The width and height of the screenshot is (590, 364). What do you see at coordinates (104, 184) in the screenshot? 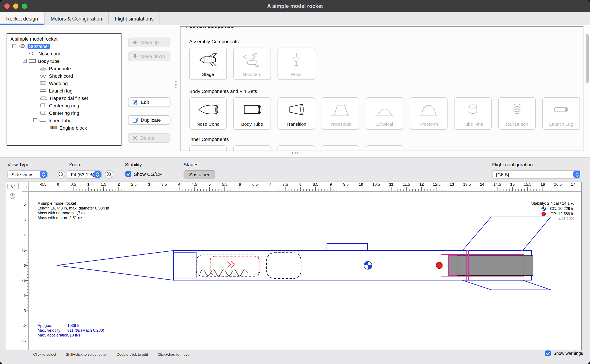
I see `svg-text: 1,5` at bounding box center [104, 184].